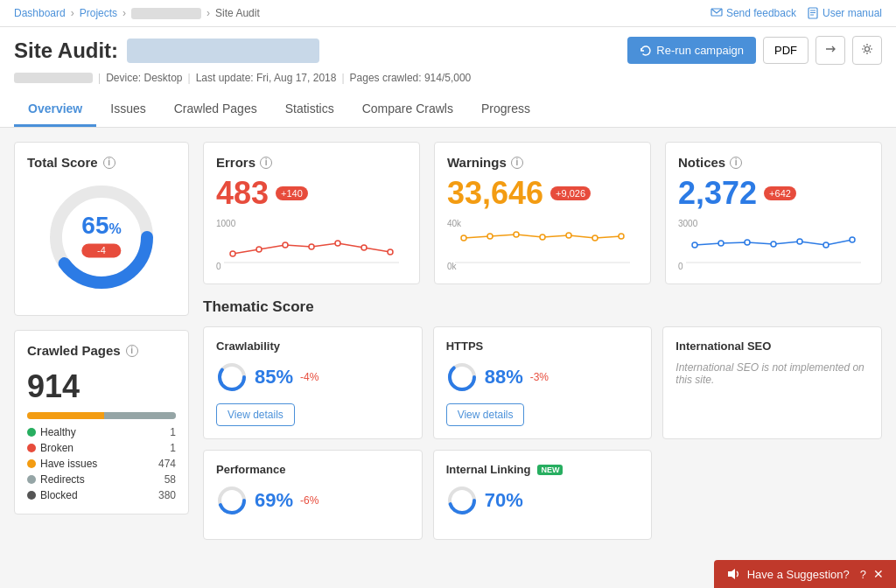 The height and width of the screenshot is (588, 896). I want to click on notices-chart-svg, so click(774, 243).